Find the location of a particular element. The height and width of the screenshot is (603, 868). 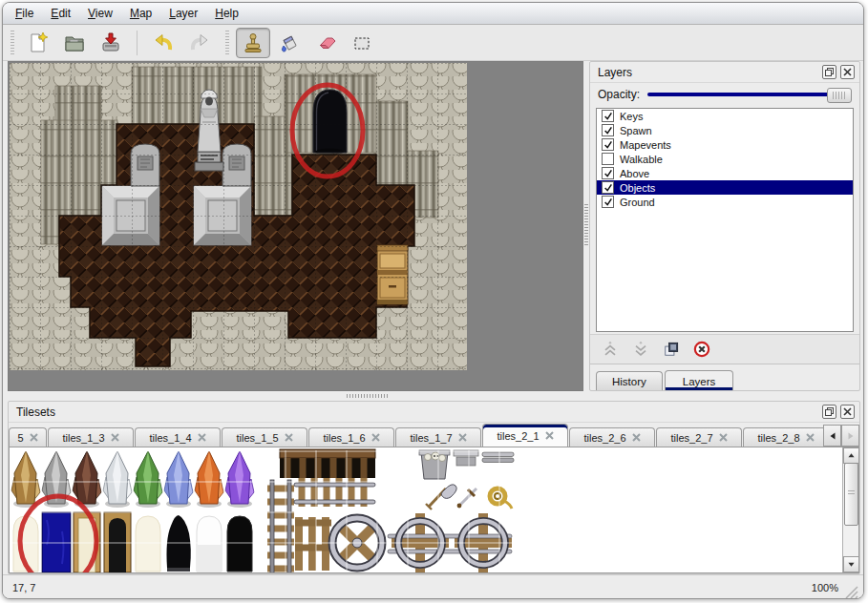

layers-panel-tabs: HistoryLayers is located at coordinates (725, 378).